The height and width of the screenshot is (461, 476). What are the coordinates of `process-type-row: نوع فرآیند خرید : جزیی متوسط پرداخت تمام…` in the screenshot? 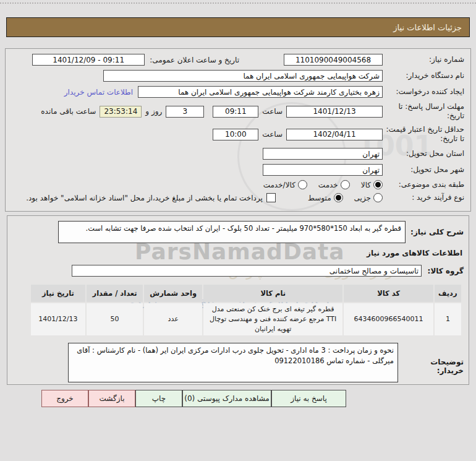 It's located at (238, 198).